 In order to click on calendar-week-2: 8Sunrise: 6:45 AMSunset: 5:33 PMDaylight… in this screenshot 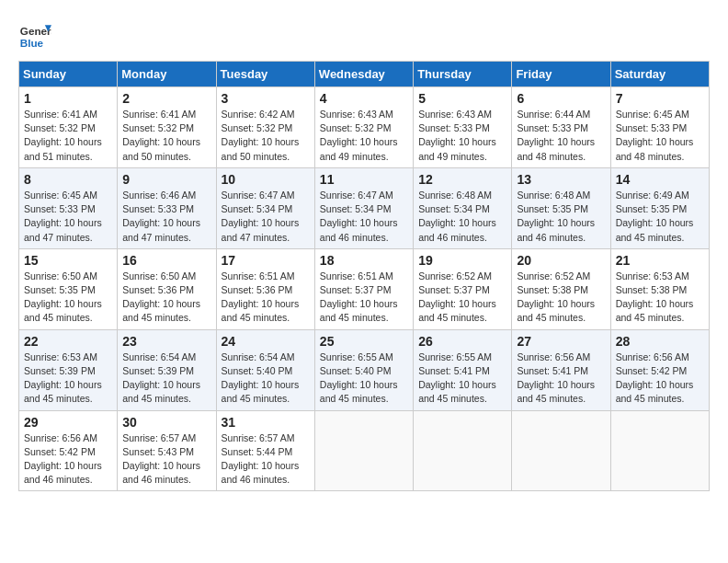, I will do `click(364, 208)`.